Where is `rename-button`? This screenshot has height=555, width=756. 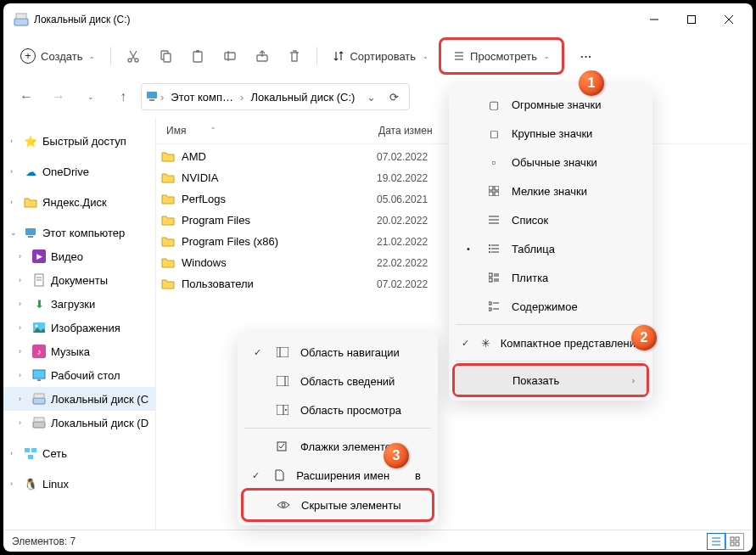
rename-button is located at coordinates (230, 56).